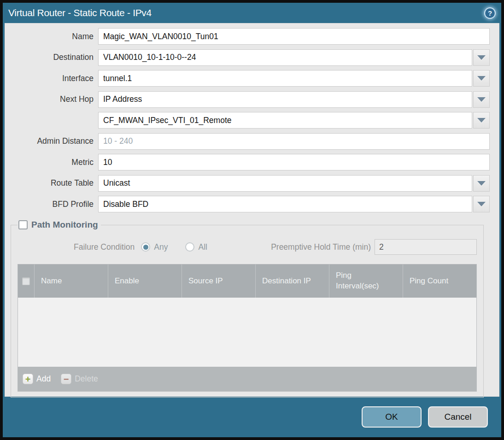 Image resolution: width=504 pixels, height=440 pixels. I want to click on preemptive-hold-time-group: Preemptive Hold Time (min) 2, so click(374, 247).